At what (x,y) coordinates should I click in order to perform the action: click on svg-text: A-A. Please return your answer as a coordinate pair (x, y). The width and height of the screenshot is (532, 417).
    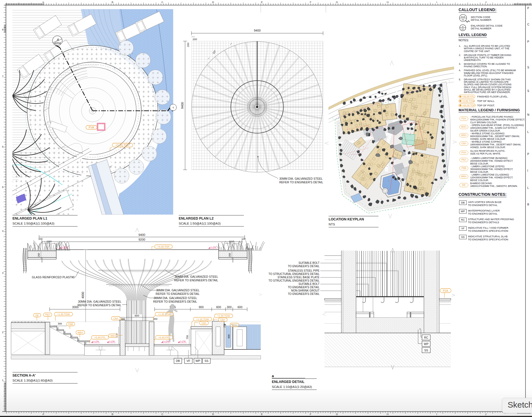
    Looking at the image, I should click on (463, 17).